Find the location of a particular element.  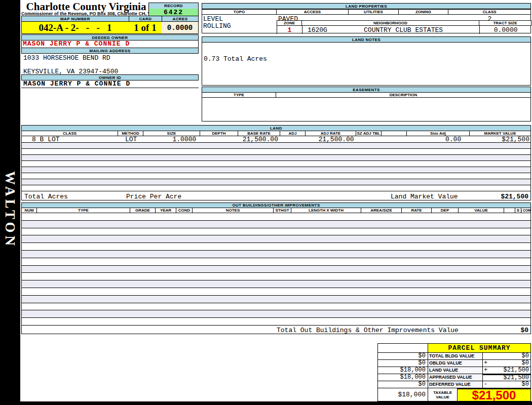

land-notes-box: 0.73 Total Acres is located at coordinates (366, 64).